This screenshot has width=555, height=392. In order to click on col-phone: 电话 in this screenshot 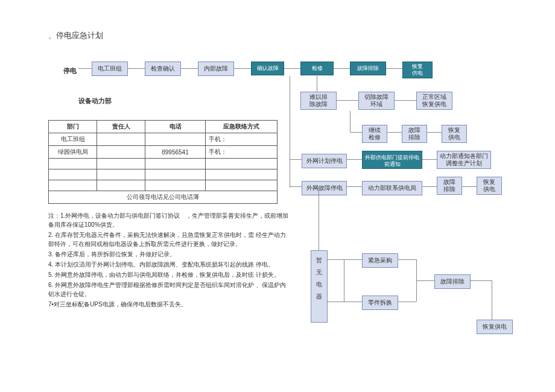, I will do `click(176, 127)`.